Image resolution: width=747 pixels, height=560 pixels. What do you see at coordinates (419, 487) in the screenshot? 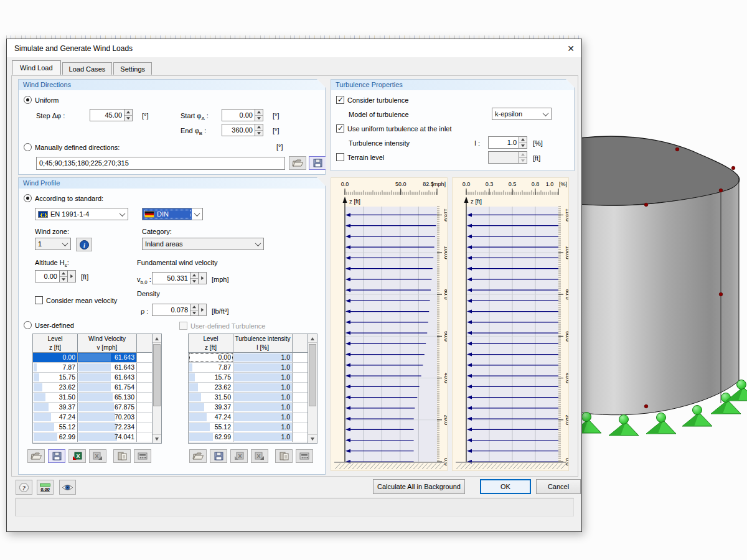
I see `calculate-all-in-background-button: Calculate All in Background` at bounding box center [419, 487].